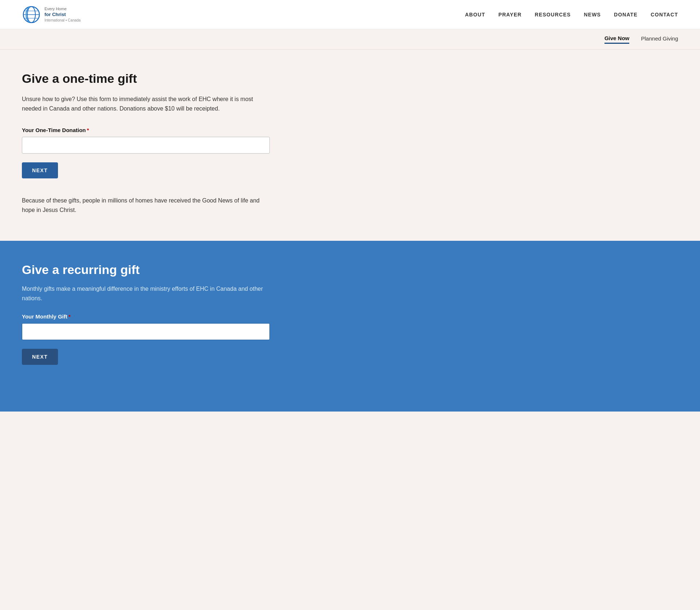  Describe the element at coordinates (146, 206) in the screenshot. I see `one-time-bottom-text: Because of these gifts, people in millio…` at that location.